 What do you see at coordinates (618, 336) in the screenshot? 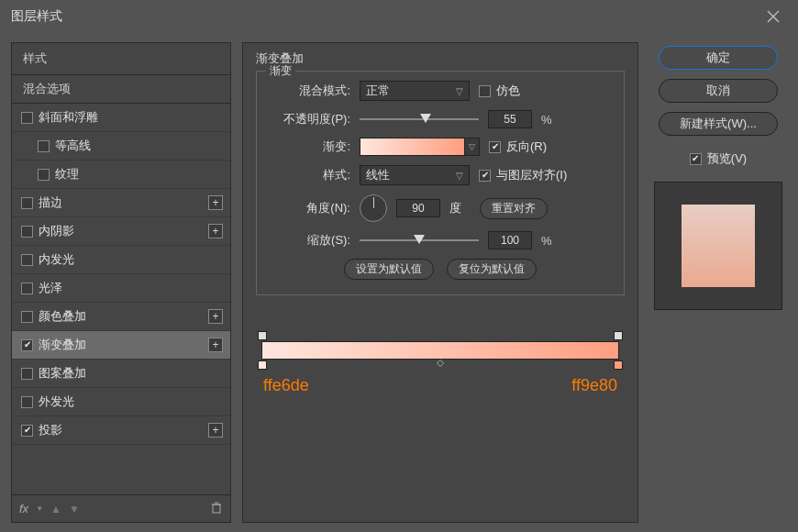
I see `opacity-stop-right` at bounding box center [618, 336].